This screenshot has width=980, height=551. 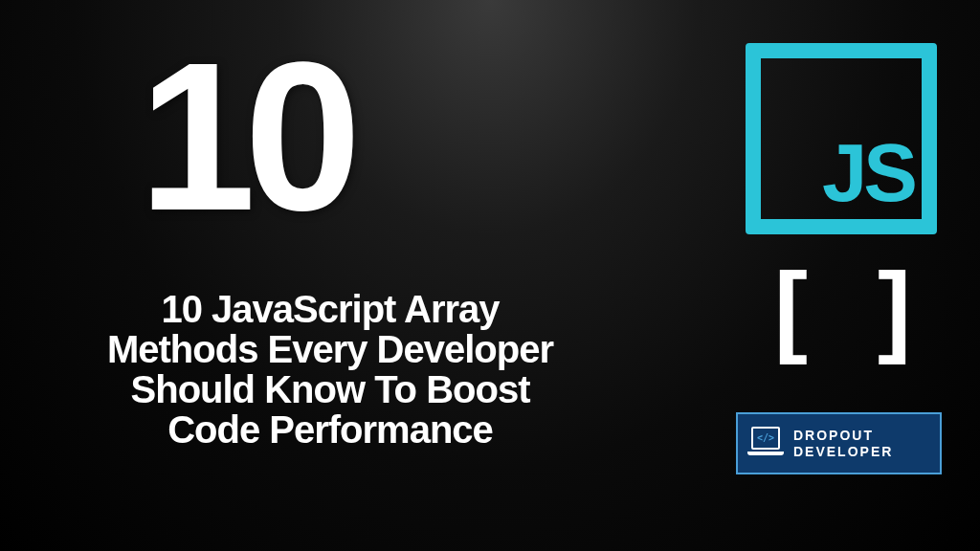 I want to click on laptop-icon: </>, so click(x=766, y=444).